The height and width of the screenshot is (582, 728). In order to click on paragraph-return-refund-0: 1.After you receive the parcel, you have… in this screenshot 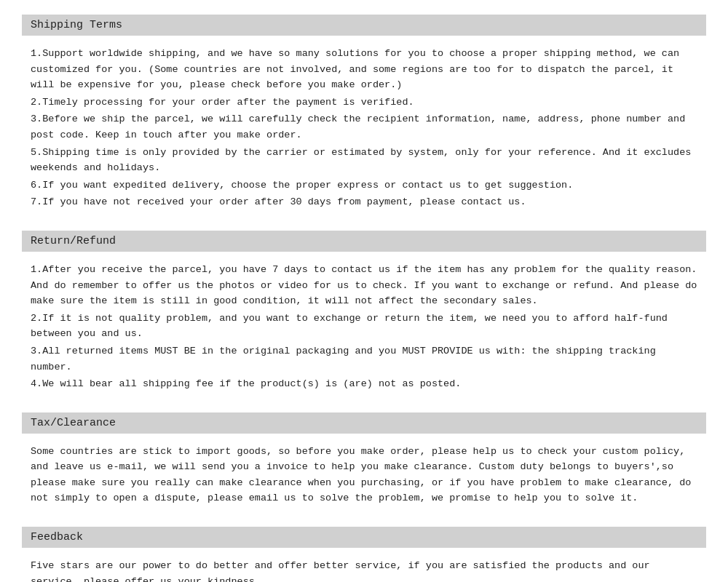, I will do `click(364, 285)`.